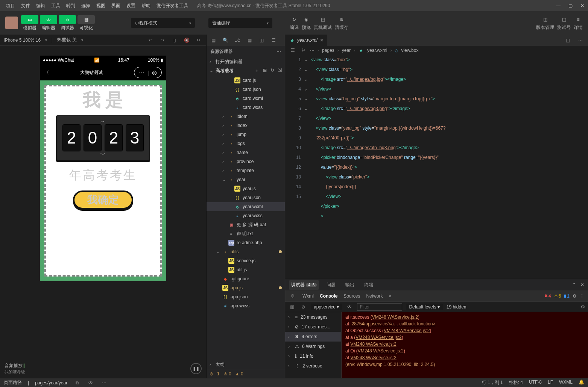 The image size is (588, 387). What do you see at coordinates (246, 252) in the screenshot?
I see `folder-utils: ⌄▪utils` at bounding box center [246, 252].